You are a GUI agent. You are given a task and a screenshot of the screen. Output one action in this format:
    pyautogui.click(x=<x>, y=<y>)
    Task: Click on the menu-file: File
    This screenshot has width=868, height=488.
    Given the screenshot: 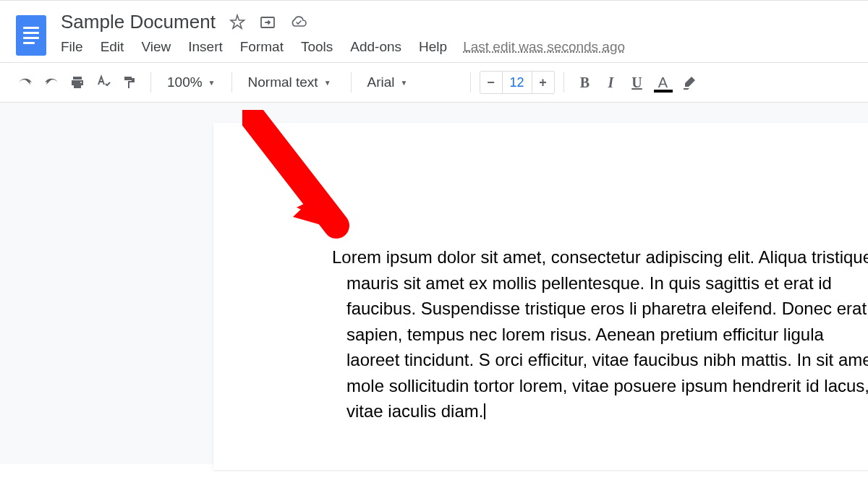 What is the action you would take?
    pyautogui.click(x=77, y=47)
    